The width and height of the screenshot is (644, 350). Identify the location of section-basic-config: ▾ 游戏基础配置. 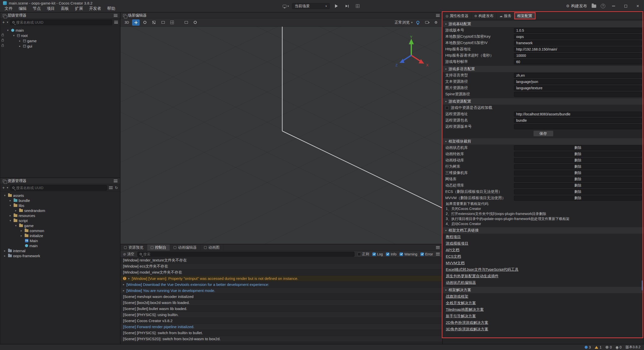
(543, 24).